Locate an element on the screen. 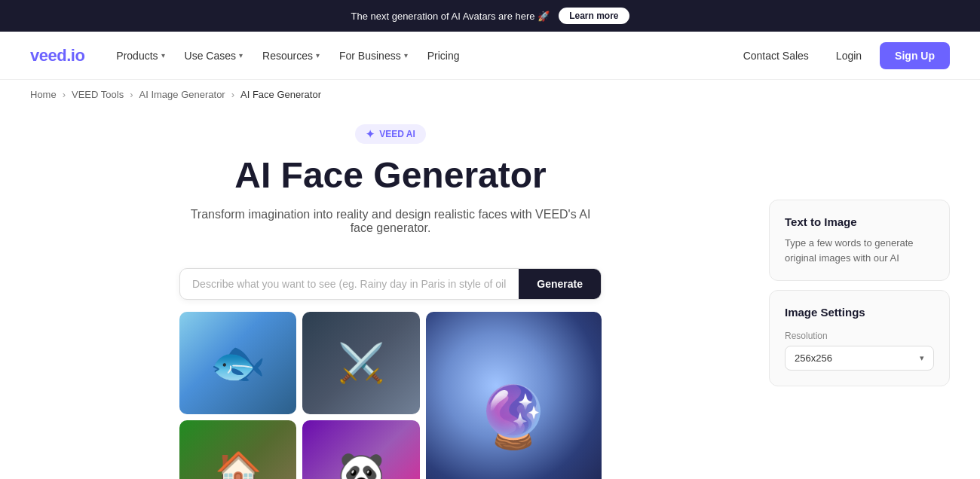 The height and width of the screenshot is (479, 980). text-to-image-description: Type a few words to generate original im… is located at coordinates (859, 250).